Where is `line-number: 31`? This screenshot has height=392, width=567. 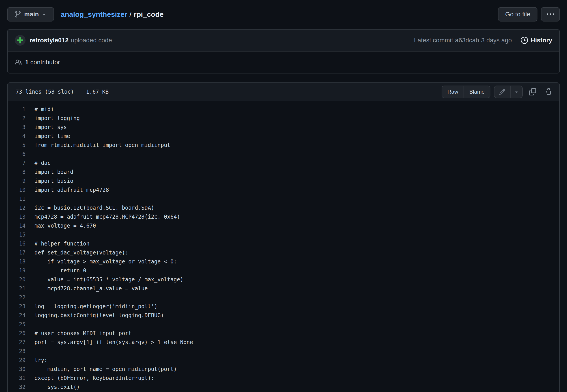 line-number: 31 is located at coordinates (19, 378).